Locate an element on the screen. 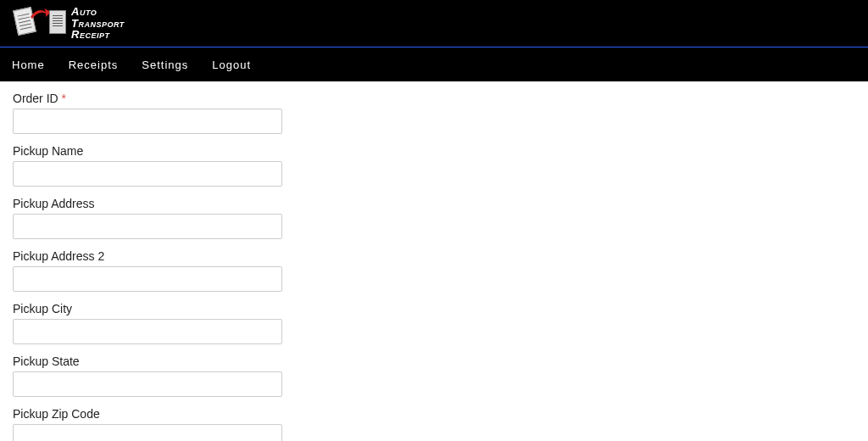 The height and width of the screenshot is (441, 868). pickup-address-2-label: Pickup Address 2 is located at coordinates (434, 256).